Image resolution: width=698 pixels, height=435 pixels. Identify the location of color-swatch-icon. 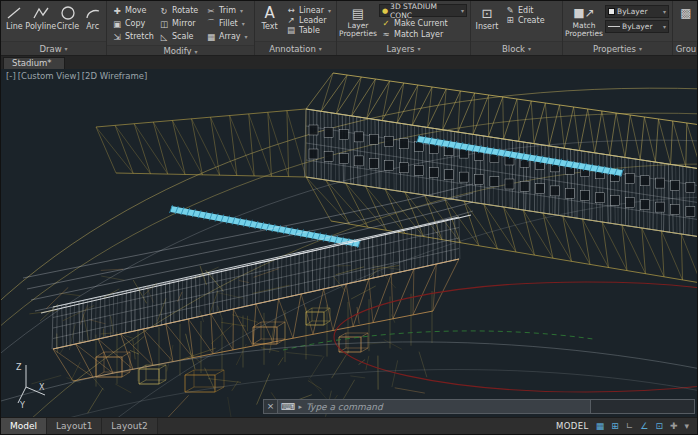
(612, 12).